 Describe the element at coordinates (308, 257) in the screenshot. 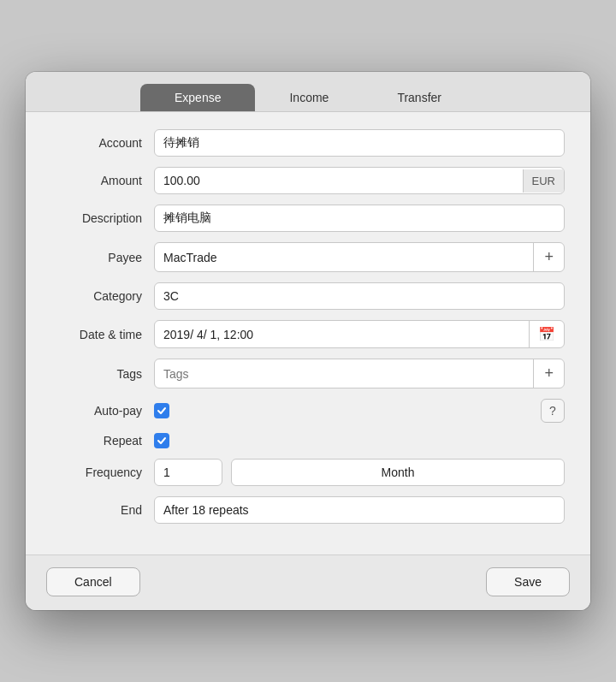

I see `payee-row: Payee +` at that location.